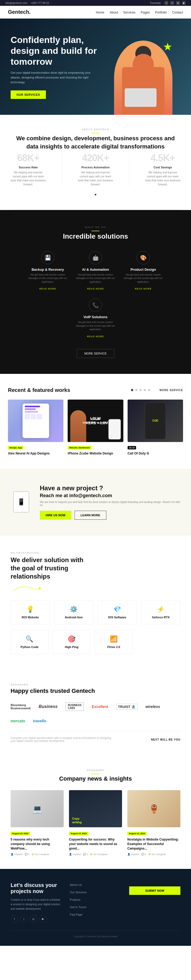 The image size is (191, 980). I want to click on stat-savings: 4.5K+ Cost Savings We helping and improv…, so click(163, 170).